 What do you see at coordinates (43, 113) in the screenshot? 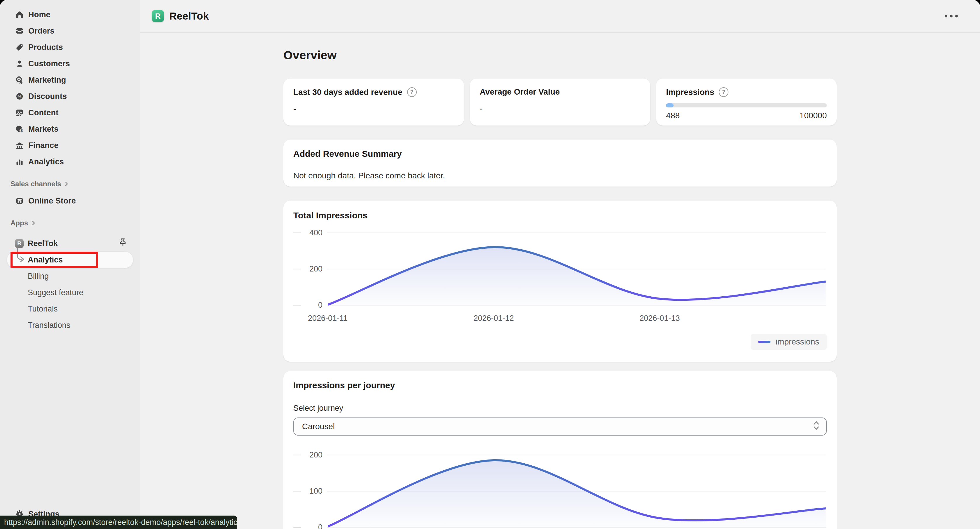
I see `sidebar-item-label: Content` at bounding box center [43, 113].